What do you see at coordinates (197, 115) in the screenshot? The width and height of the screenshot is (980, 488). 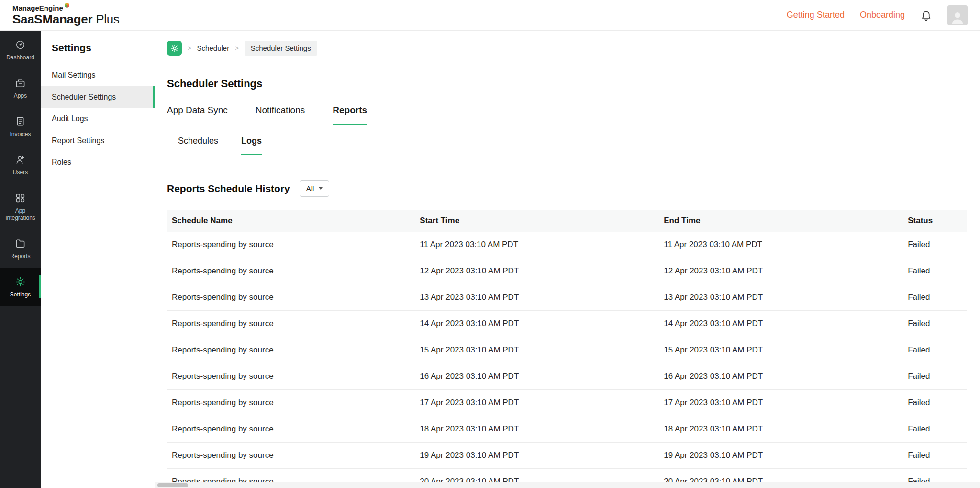 I see `tab-app-data-sync: App Data Sync` at bounding box center [197, 115].